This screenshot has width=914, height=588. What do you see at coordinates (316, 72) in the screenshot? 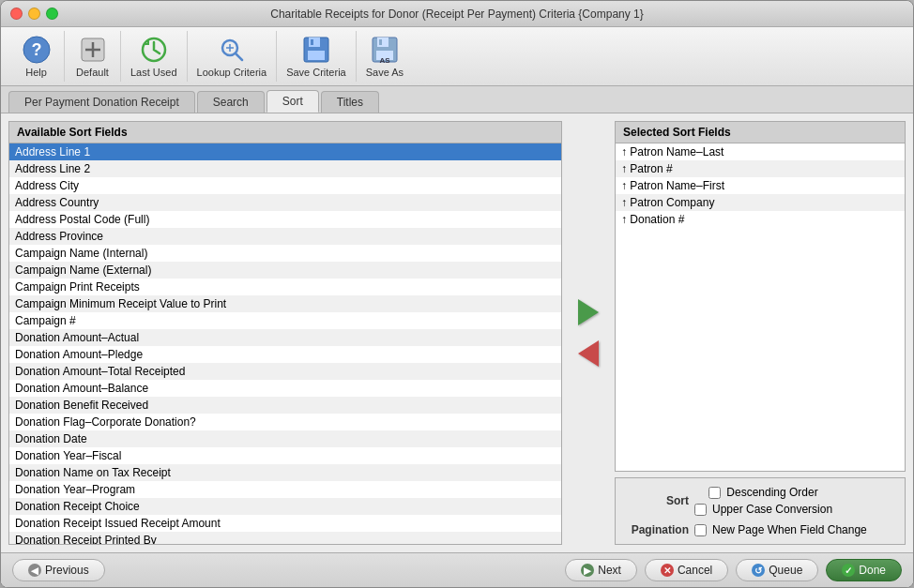
I see `save-criteria-label: Save Criteria` at bounding box center [316, 72].